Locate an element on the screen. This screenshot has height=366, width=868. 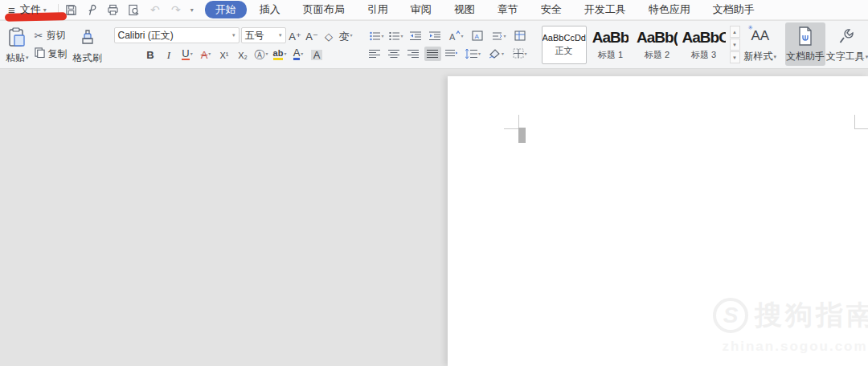
tab-developer: 开发工具 is located at coordinates (605, 10).